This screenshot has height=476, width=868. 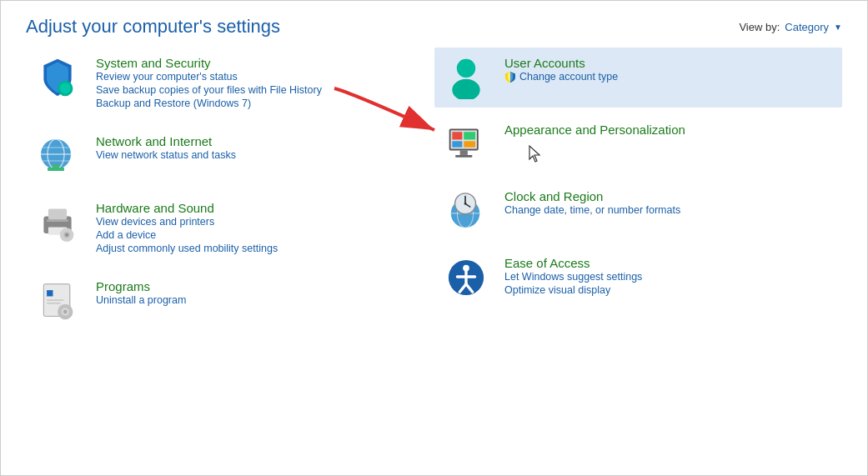 I want to click on icon-clock-container, so click(x=466, y=211).